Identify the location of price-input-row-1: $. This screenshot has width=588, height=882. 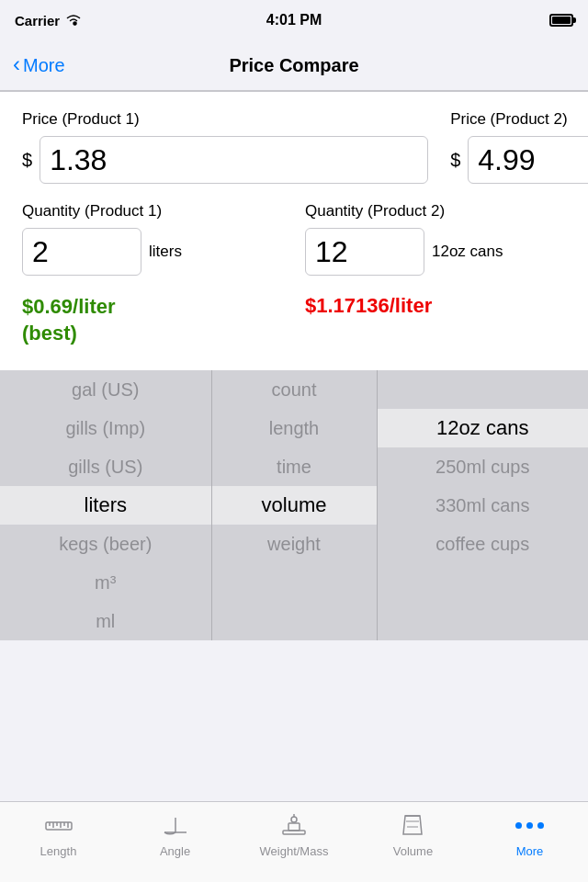
(225, 160).